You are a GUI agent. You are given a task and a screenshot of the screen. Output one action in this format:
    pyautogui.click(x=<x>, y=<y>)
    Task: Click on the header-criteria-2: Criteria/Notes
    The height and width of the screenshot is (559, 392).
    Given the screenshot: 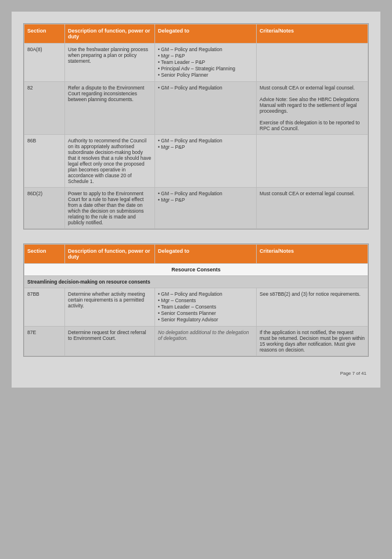 What is the action you would take?
    pyautogui.click(x=312, y=255)
    